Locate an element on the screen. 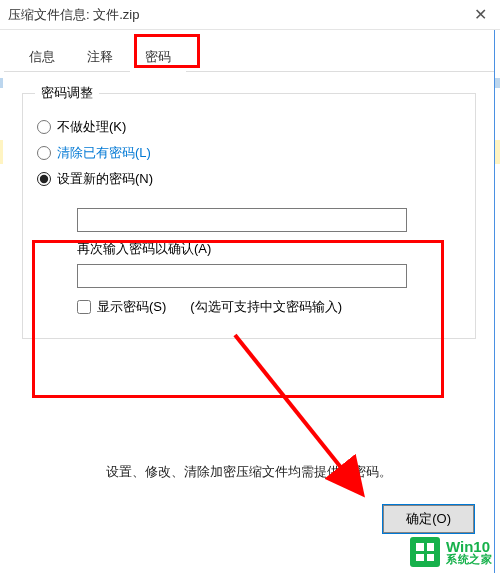 Image resolution: width=500 pixels, height=573 pixels. show-password-hint: (勾选可支持中文密码输入) is located at coordinates (266, 307).